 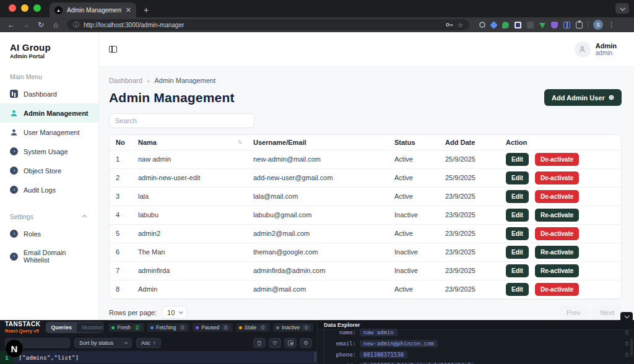 What do you see at coordinates (41, 25) in the screenshot?
I see `reload-icon: ↻` at bounding box center [41, 25].